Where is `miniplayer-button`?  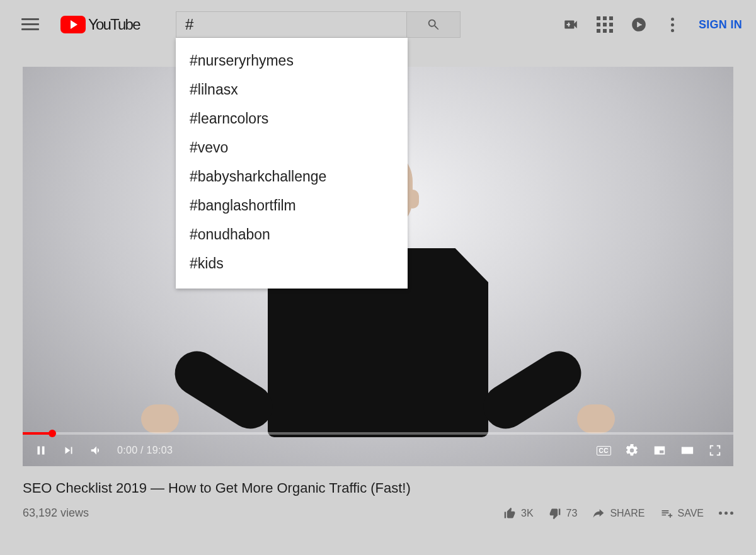 miniplayer-button is located at coordinates (660, 450).